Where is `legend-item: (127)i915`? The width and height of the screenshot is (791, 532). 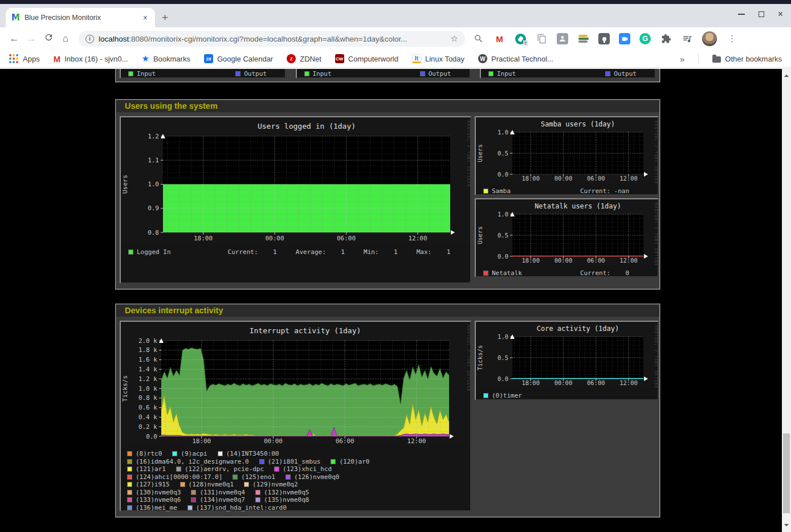 legend-item: (127)i915 is located at coordinates (148, 484).